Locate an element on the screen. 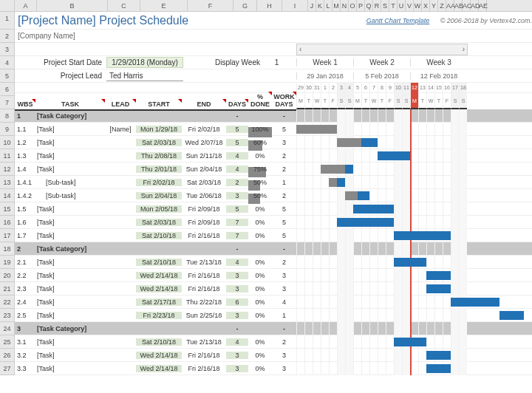  row-header: 19 is located at coordinates (7, 262).